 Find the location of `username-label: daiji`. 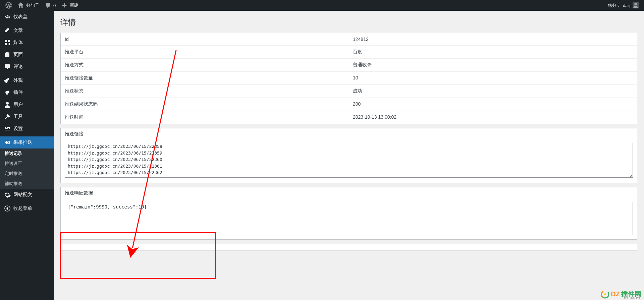

username-label: daiji is located at coordinates (627, 5).